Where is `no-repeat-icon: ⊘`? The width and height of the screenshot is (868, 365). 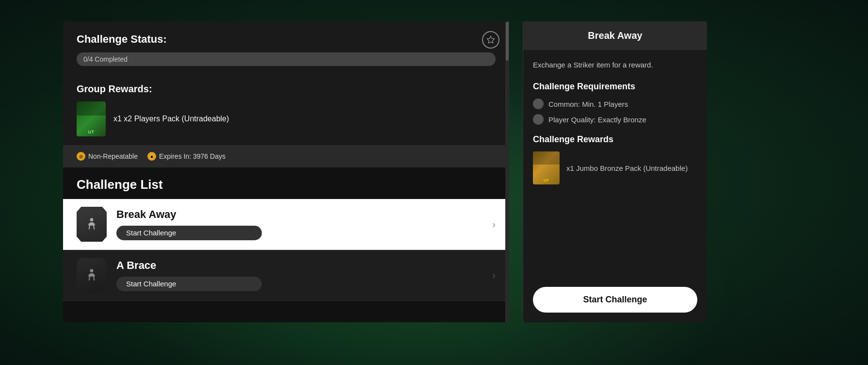
no-repeat-icon: ⊘ is located at coordinates (81, 156).